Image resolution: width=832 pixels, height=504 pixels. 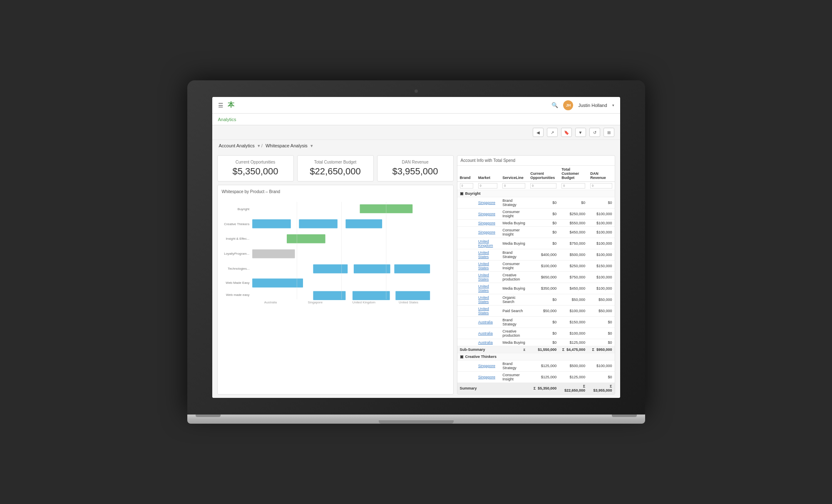 I want to click on kpi-current-opportunities: Current Opportunities $5,350,000, so click(x=256, y=168).